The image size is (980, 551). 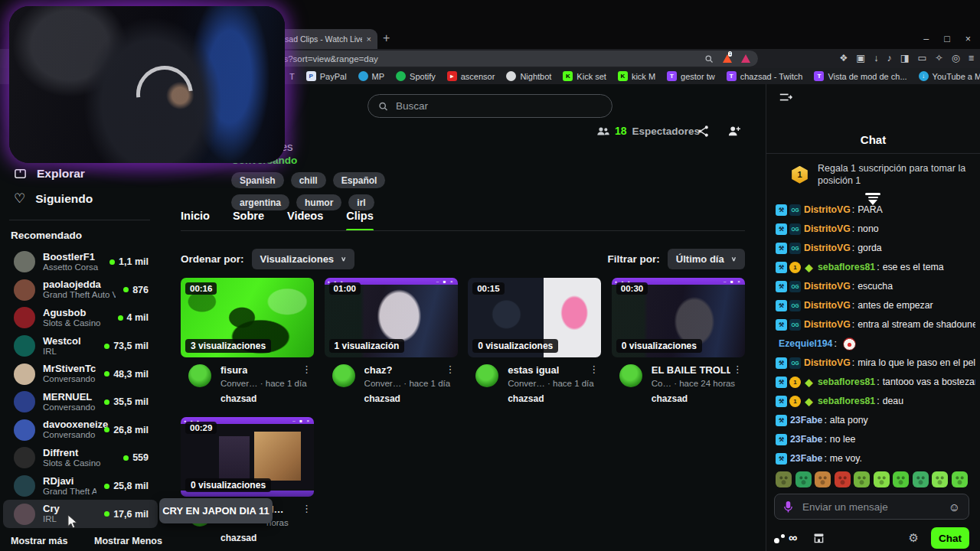 I want to click on share-button, so click(x=703, y=132).